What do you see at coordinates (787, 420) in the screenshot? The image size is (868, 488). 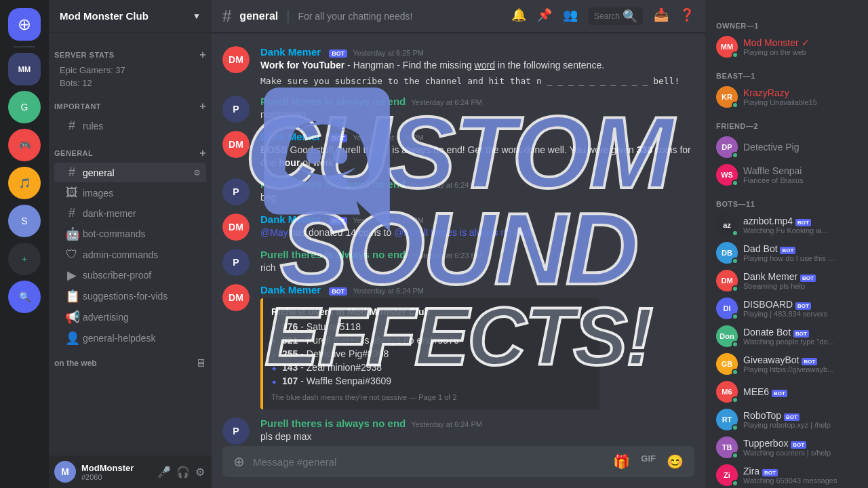 I see `member-robotop: RT RoboTop BOT Playing robotop.xyz | /he…` at bounding box center [787, 420].